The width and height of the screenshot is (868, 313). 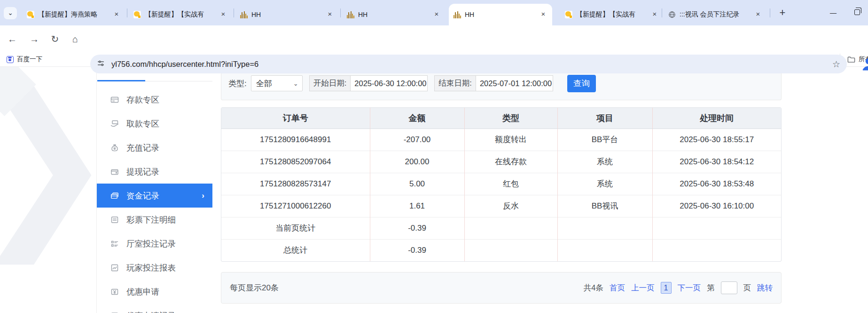 What do you see at coordinates (151, 312) in the screenshot?
I see `sidebar-item-label: 优惠申请记录` at bounding box center [151, 312].